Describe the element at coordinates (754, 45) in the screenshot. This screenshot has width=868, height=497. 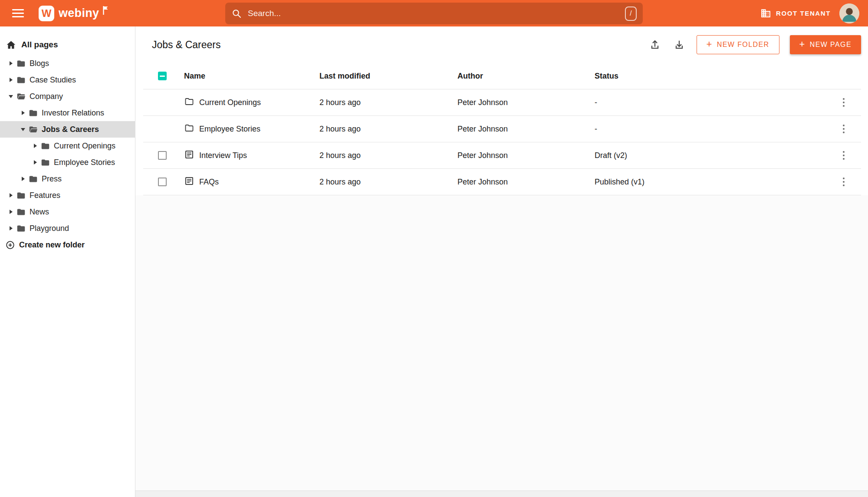
I see `header-actions: + NEW FOLDER + NEW PAGE` at that location.